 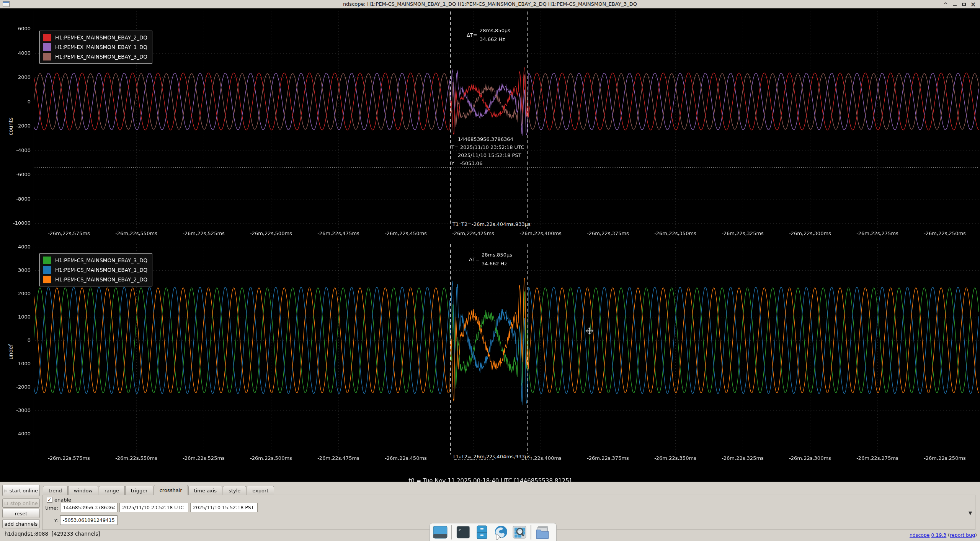 I want to click on play-icon: ▷, so click(x=6, y=491).